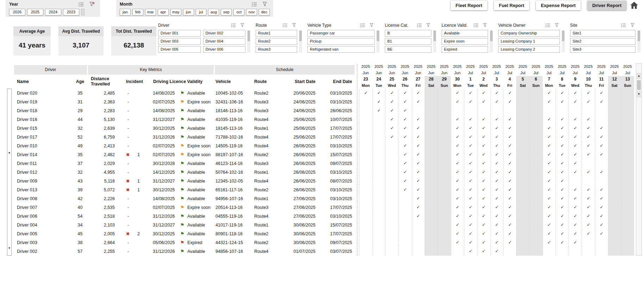 The width and height of the screenshot is (644, 300). I want to click on slicer-item-be: BE, so click(408, 49).